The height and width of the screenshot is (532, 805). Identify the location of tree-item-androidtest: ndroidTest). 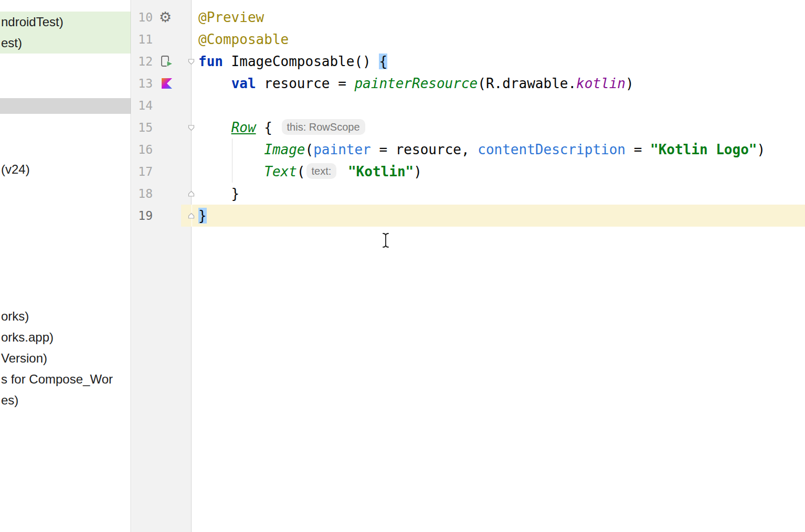
(65, 22).